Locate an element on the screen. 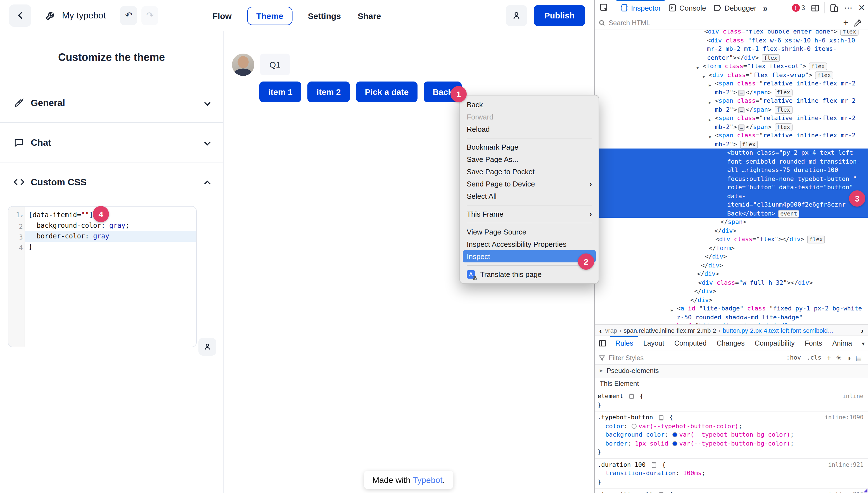 The width and height of the screenshot is (868, 493). panel-tab-rules: Rules is located at coordinates (624, 343).